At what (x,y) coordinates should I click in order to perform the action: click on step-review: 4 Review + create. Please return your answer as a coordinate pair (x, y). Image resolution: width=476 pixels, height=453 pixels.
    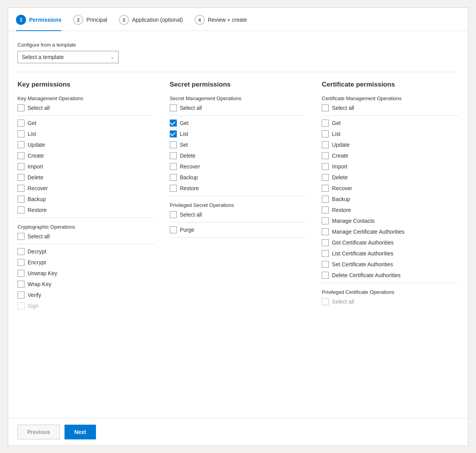
    Looking at the image, I should click on (221, 23).